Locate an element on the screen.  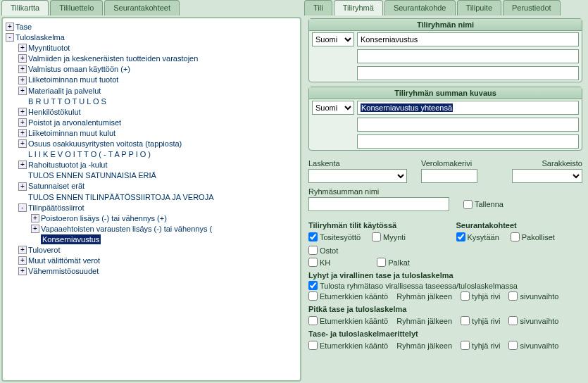
tree-node: +Vapaaehtoisten varausten lisäys (-) tai… is located at coordinates (164, 228).